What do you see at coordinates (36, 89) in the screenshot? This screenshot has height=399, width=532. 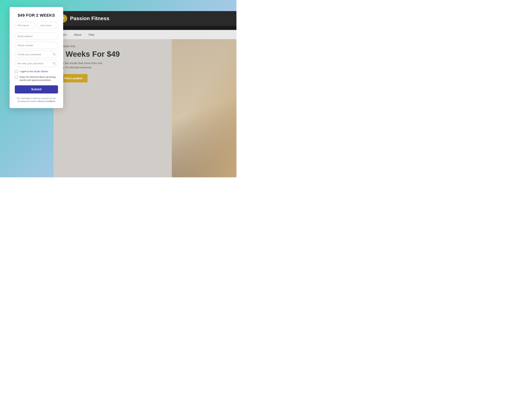 I see `submit-button: Submit` at bounding box center [36, 89].